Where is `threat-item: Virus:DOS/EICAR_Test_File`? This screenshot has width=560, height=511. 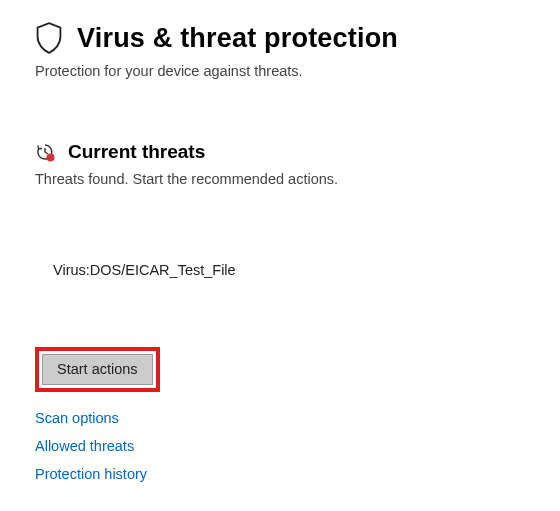 threat-item: Virus:DOS/EICAR_Test_File is located at coordinates (289, 270).